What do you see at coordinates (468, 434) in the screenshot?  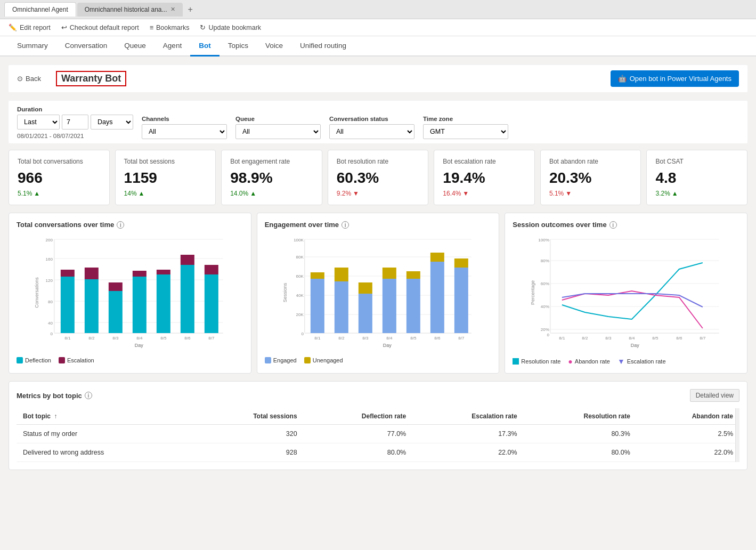 I see `cell-escalation: 17.3%` at bounding box center [468, 434].